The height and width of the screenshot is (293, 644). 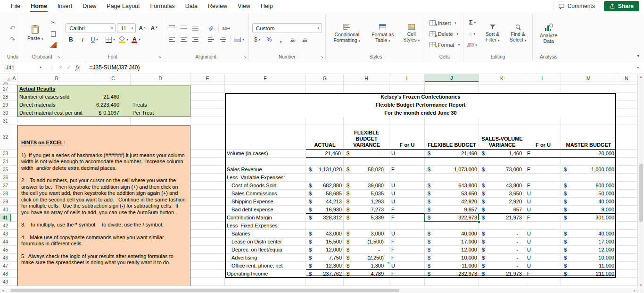 What do you see at coordinates (305, 40) in the screenshot?
I see `decrease-decimal-button: →.00` at bounding box center [305, 40].